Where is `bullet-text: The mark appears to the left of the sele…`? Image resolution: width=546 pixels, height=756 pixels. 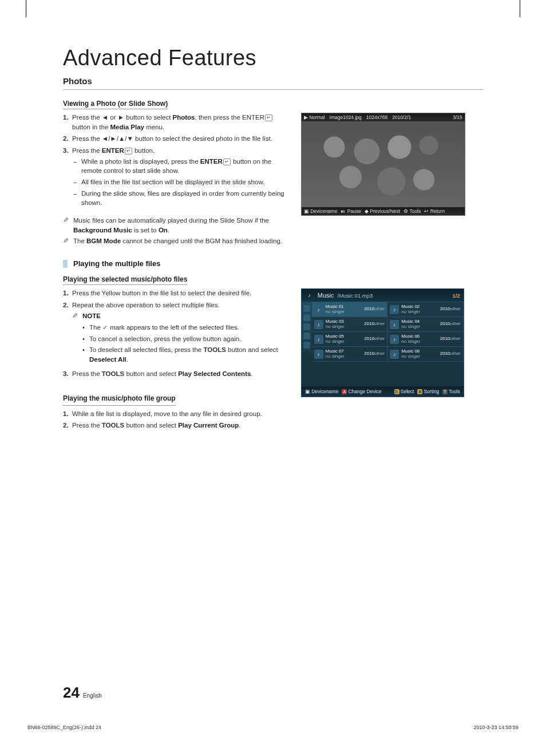
bullet-text: The mark appears to the left of the sele… is located at coordinates (164, 327).